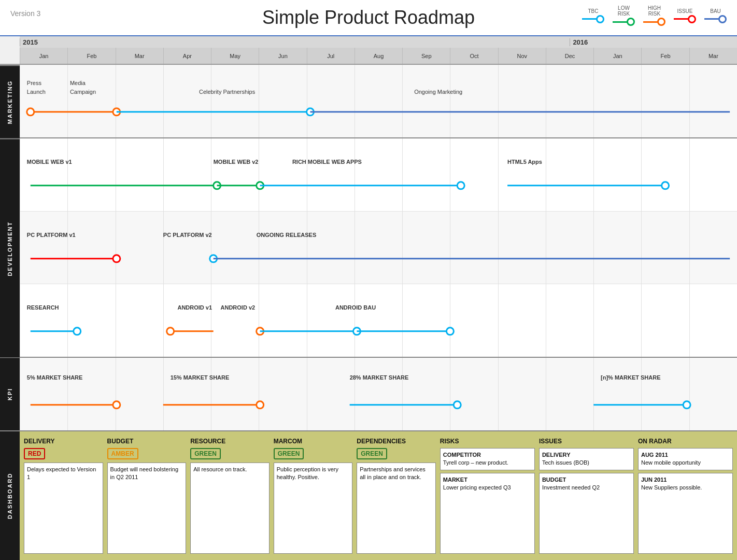  What do you see at coordinates (188, 235) in the screenshot?
I see `svg-text: PC PLATFORM v2` at bounding box center [188, 235].